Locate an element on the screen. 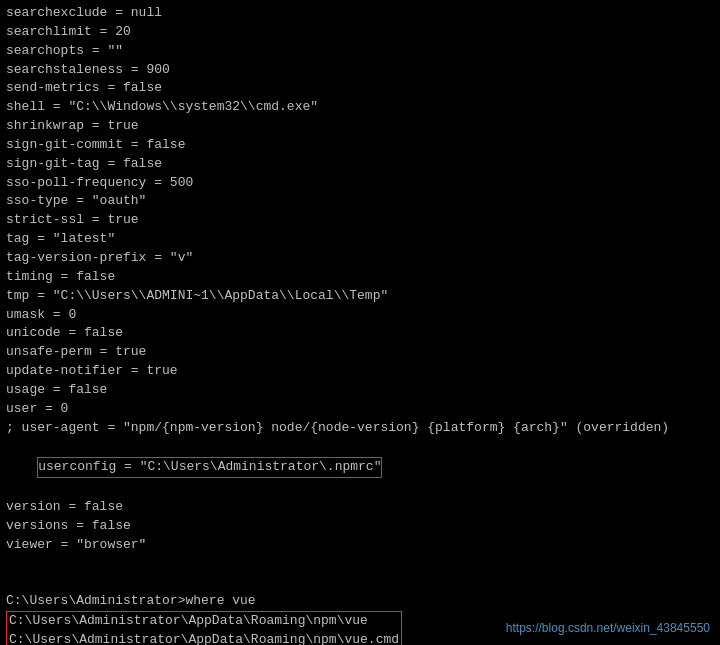  line-searchstaleness: searchstaleness = 900 is located at coordinates (360, 70).